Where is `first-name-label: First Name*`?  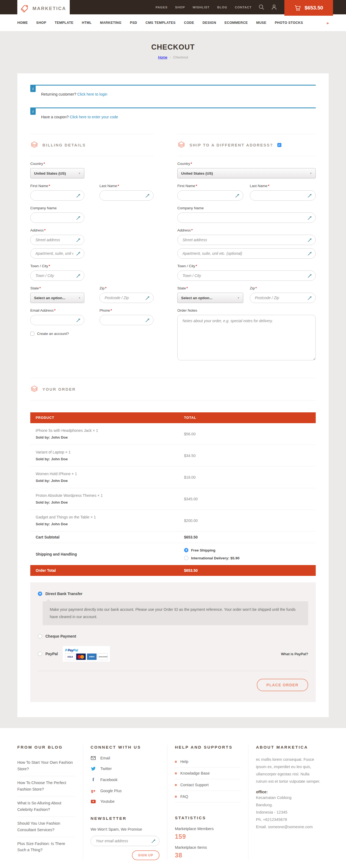
first-name-label: First Name* is located at coordinates (210, 186).